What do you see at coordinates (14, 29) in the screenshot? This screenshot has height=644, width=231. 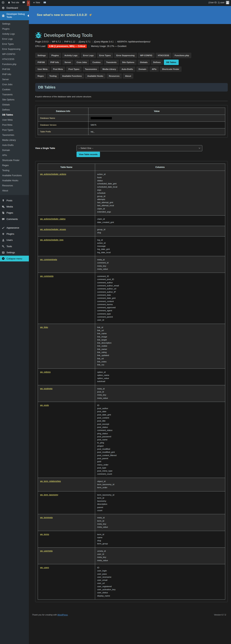 I see `submenu-item: Plugins` at bounding box center [14, 29].